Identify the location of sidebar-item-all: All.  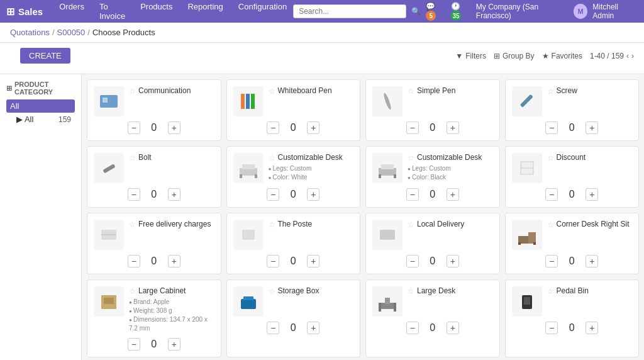
(40, 106).